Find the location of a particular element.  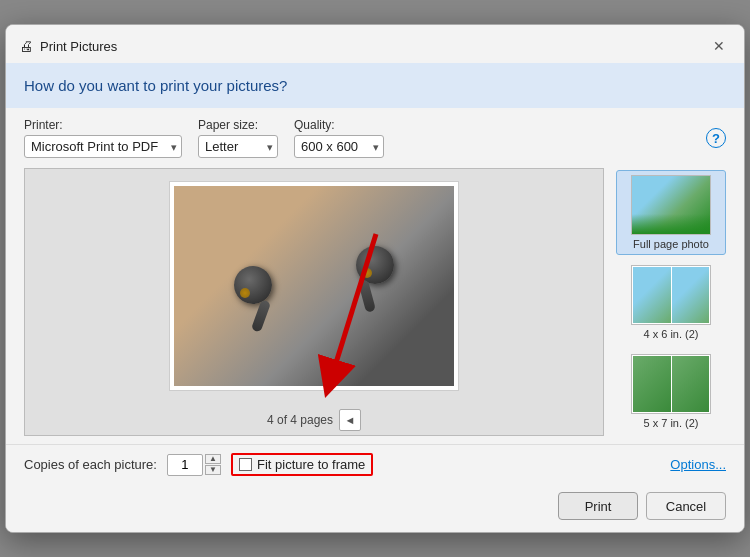

copies-input is located at coordinates (185, 465).